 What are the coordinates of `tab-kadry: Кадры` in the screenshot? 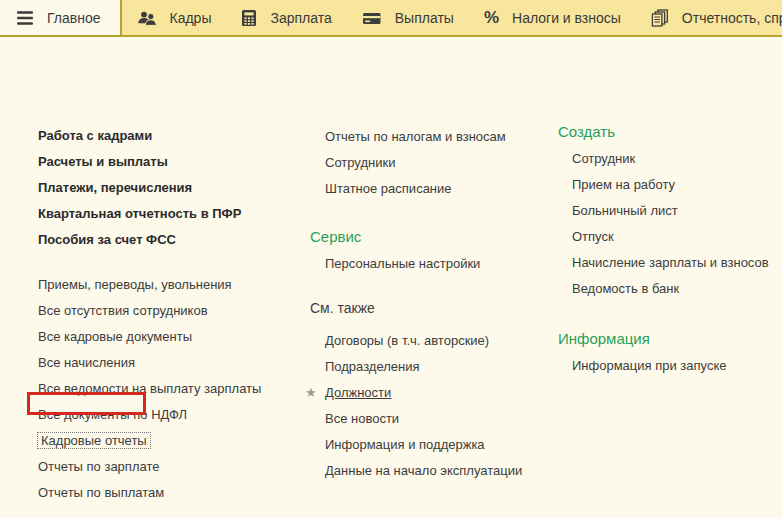 It's located at (174, 18).